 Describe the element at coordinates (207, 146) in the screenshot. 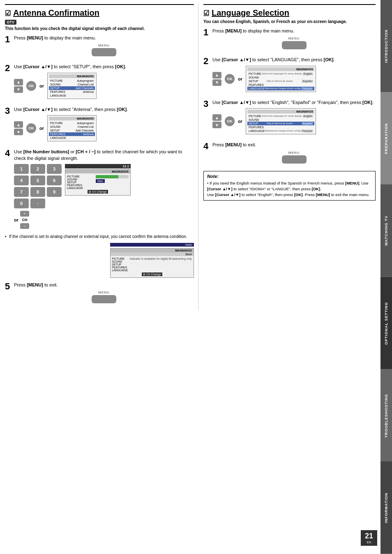

I see `r-step4-number: 4` at that location.